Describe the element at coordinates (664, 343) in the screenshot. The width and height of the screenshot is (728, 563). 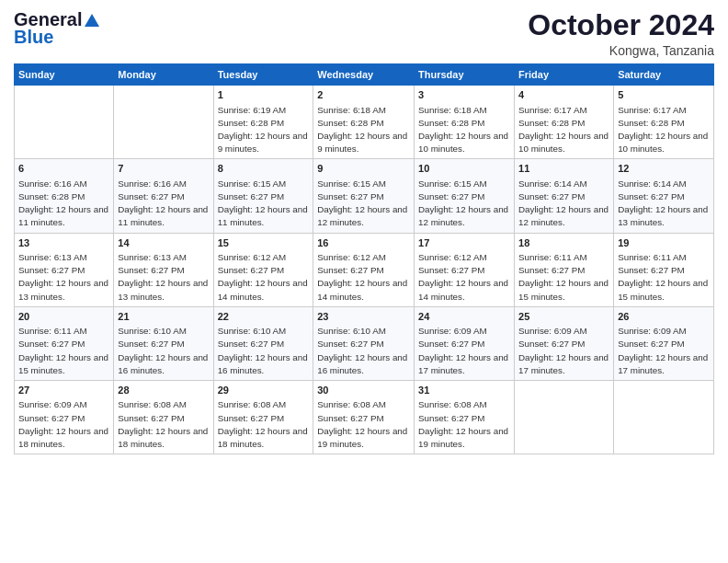
I see `calendar-cell: 26Sunrise: 6:09 AMSunset: 6:27 PMDayligh…` at that location.